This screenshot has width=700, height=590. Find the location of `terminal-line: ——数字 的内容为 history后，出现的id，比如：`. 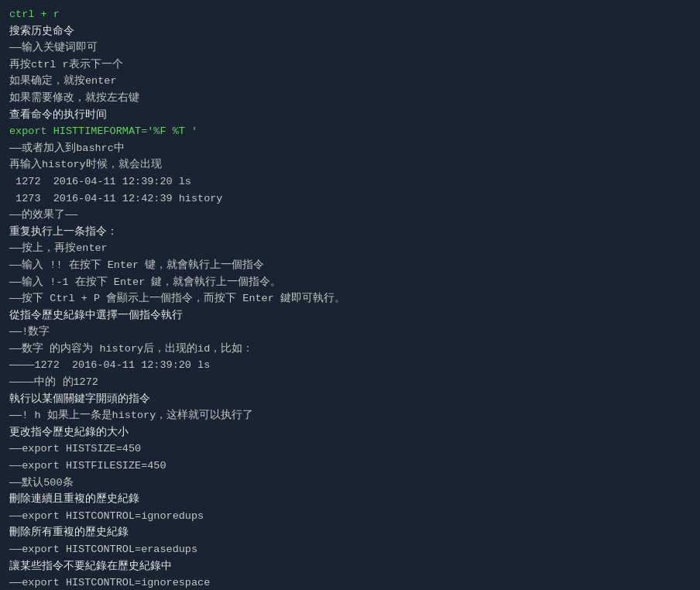

terminal-line: ——数字 的内容为 history后，出现的id，比如： is located at coordinates (350, 349).